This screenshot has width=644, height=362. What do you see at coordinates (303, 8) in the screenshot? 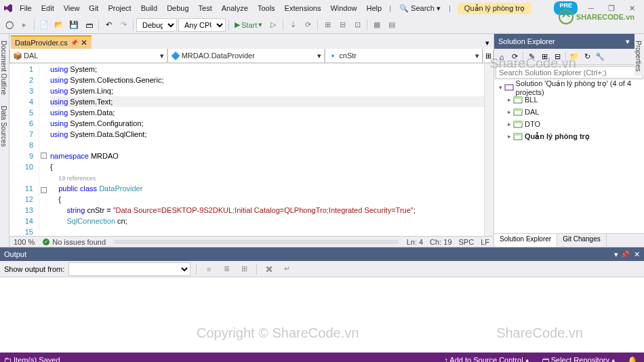
I see `menu-extensions: Extensions` at bounding box center [303, 8].